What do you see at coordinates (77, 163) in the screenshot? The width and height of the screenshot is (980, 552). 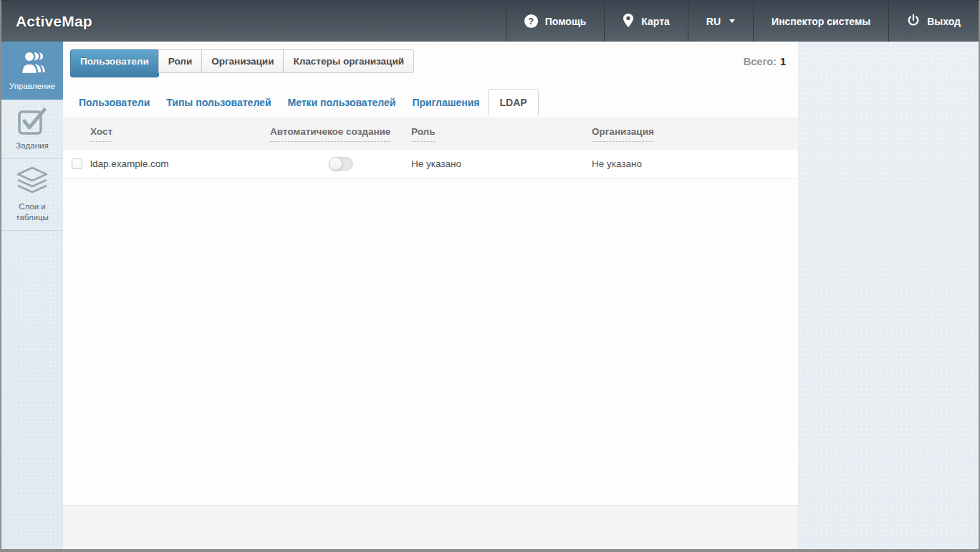 I see `row-select-cell` at bounding box center [77, 163].